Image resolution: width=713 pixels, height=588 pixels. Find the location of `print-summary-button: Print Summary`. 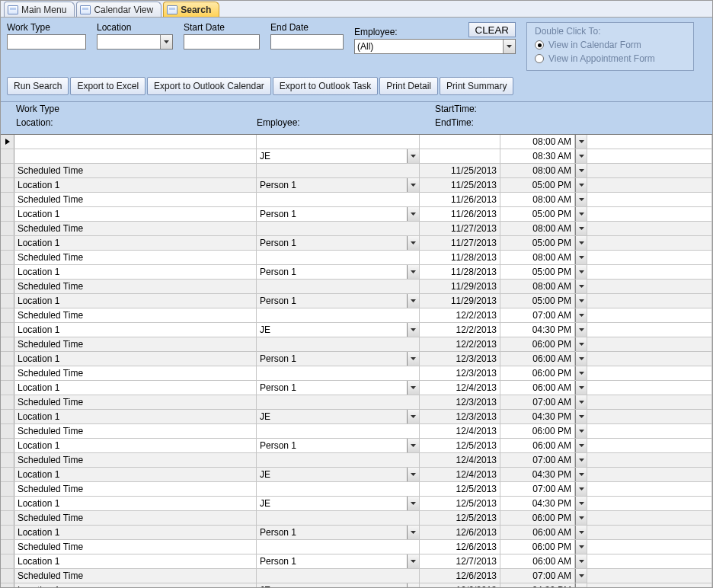

print-summary-button: Print Summary is located at coordinates (477, 86).